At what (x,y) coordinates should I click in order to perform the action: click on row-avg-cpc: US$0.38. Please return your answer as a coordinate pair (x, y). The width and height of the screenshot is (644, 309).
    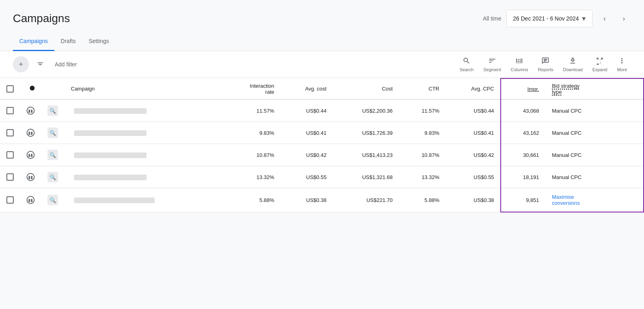
    Looking at the image, I should click on (473, 200).